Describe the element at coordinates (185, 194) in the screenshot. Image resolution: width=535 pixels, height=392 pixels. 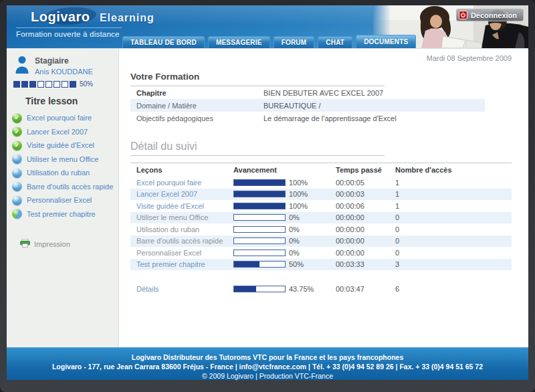
I see `lesson-link: Lancer Excel 2007` at that location.